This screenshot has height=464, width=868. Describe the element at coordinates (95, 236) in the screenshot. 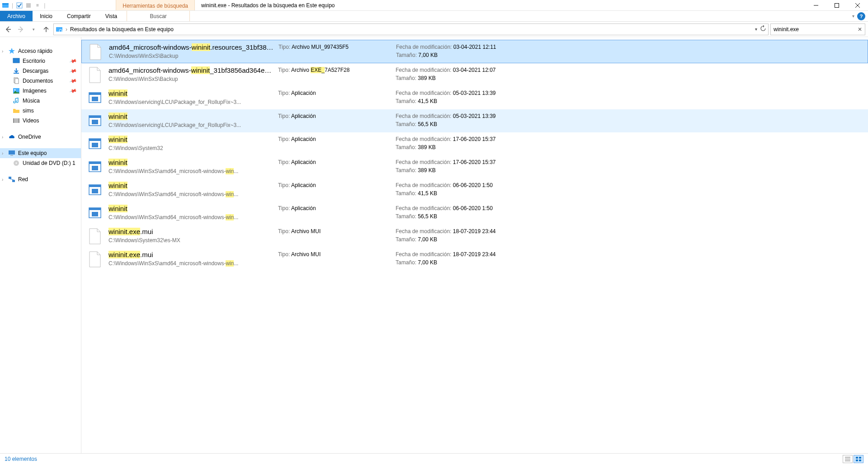

I see `file-icon` at that location.